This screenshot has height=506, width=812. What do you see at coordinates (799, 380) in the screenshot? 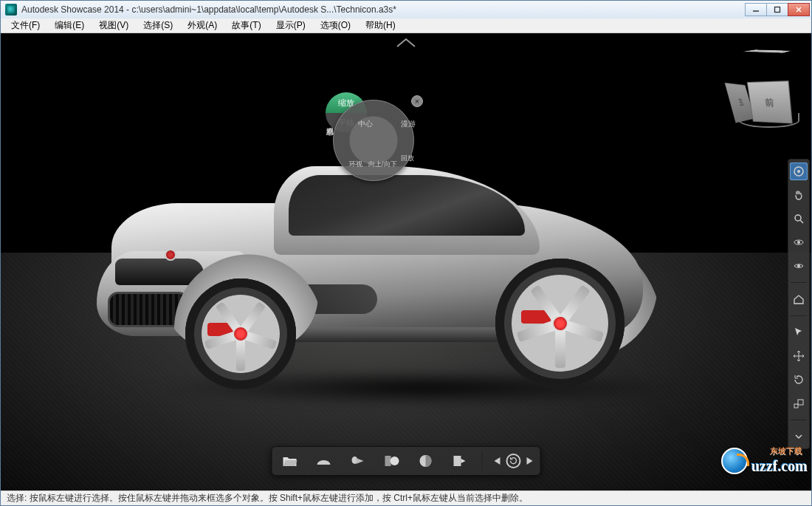
I see `rotate-icon` at bounding box center [799, 380].